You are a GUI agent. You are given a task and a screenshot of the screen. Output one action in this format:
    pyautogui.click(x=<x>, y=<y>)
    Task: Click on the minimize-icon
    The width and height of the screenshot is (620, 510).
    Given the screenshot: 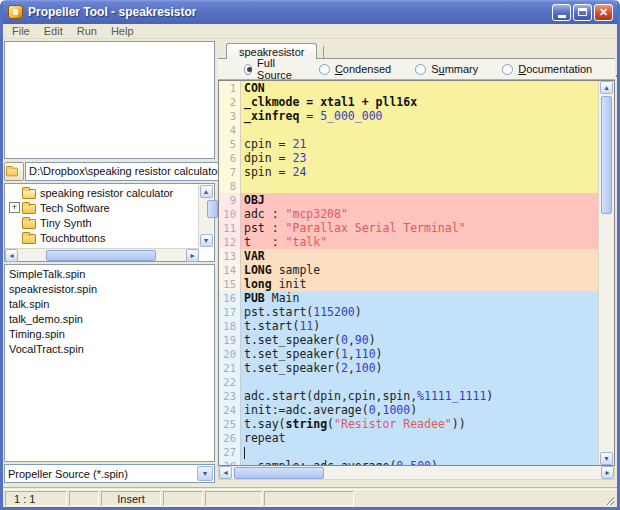 What is the action you would take?
    pyautogui.click(x=562, y=16)
    